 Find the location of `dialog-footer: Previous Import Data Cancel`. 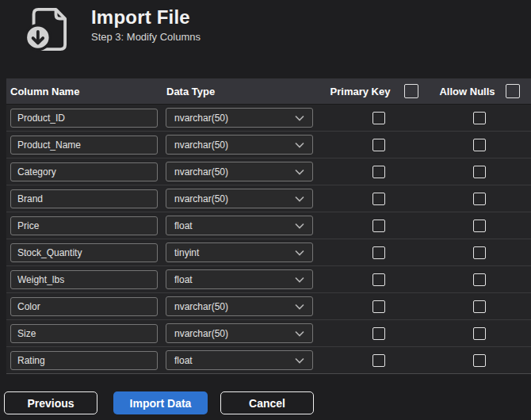

dialog-footer: Previous Import Data Cancel is located at coordinates (159, 403).